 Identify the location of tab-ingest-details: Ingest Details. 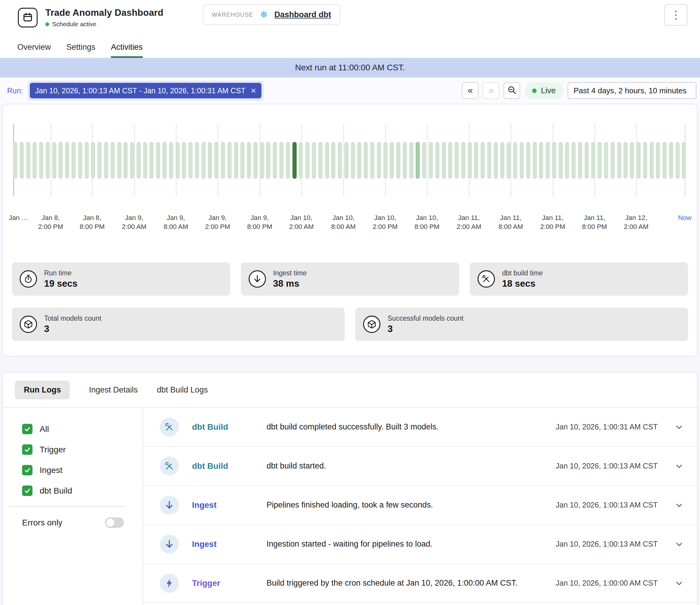
(114, 390).